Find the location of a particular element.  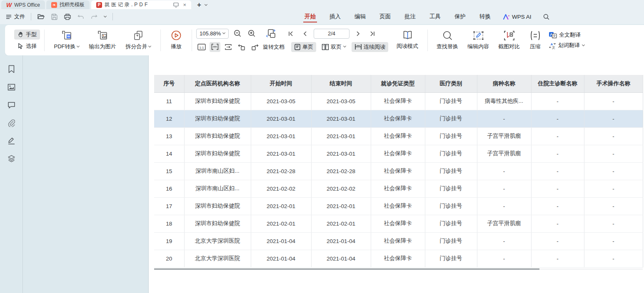

single-page-button: 单页 is located at coordinates (304, 47).